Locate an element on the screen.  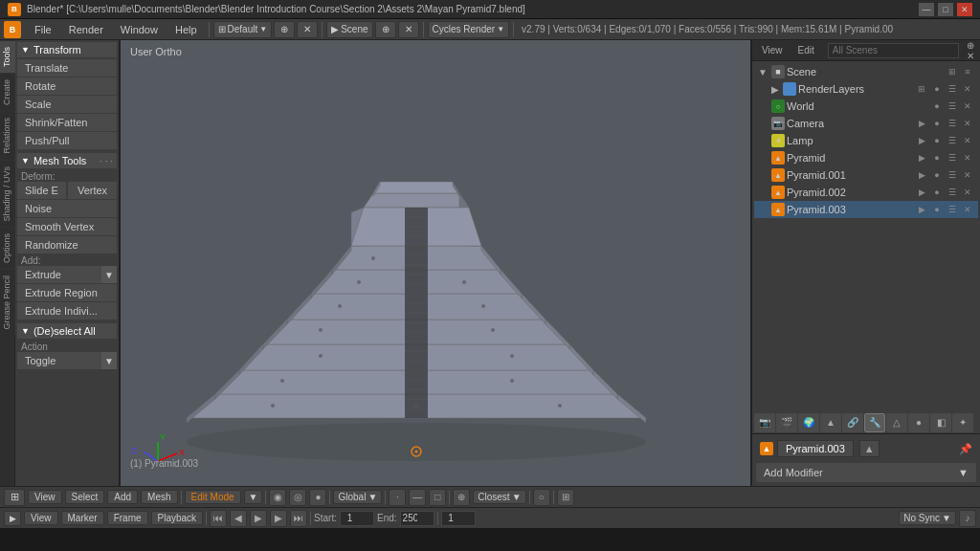
rl-ctrl2: ● is located at coordinates (937, 89).